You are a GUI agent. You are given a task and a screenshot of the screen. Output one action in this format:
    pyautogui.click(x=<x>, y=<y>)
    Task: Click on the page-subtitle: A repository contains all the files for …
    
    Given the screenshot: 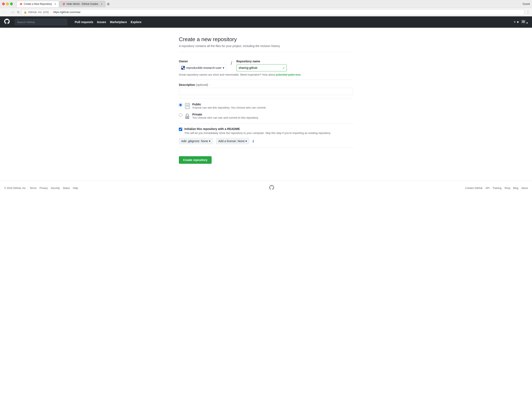 What is the action you would take?
    pyautogui.click(x=266, y=46)
    